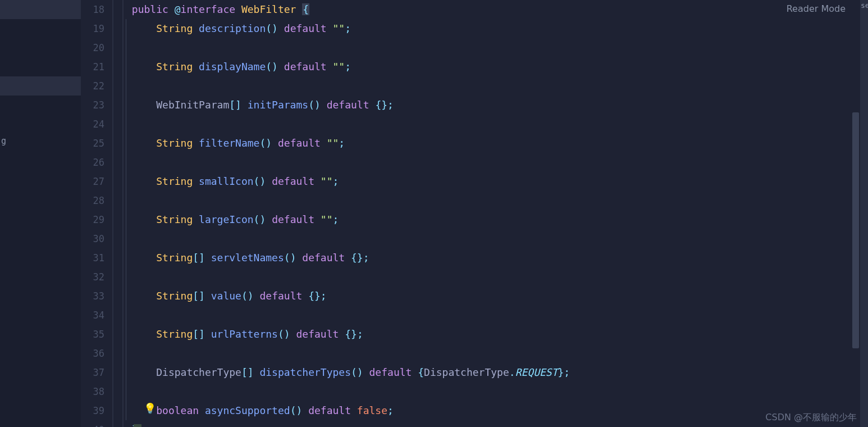 The image size is (868, 427). What do you see at coordinates (118, 214) in the screenshot?
I see `fold-column` at bounding box center [118, 214].